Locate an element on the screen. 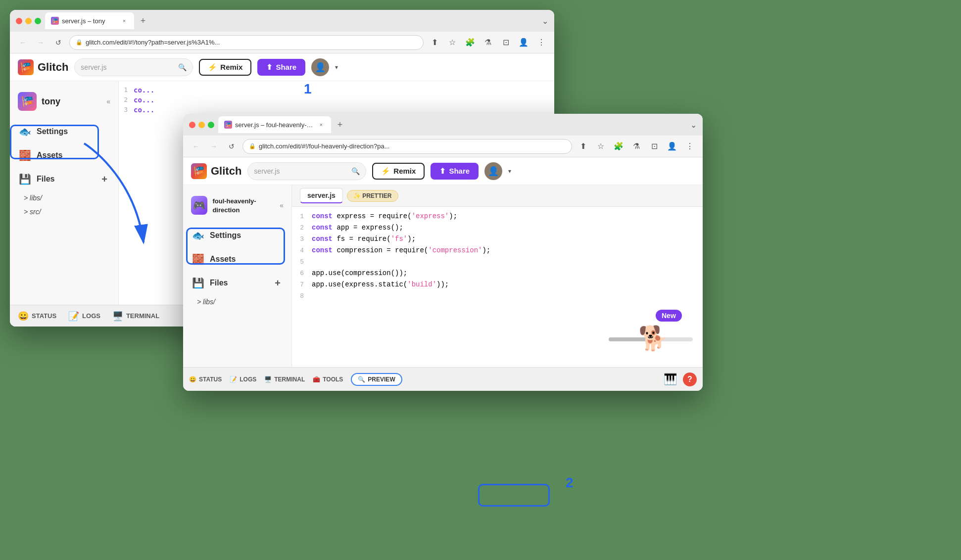 The width and height of the screenshot is (961, 560). address-bar-back: 🔒 glitch.com/edit/#!/tony?path=server.js… is located at coordinates (246, 43).